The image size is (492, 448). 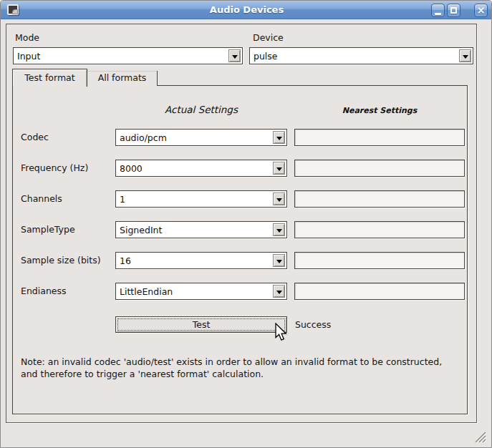 What do you see at coordinates (131, 169) in the screenshot?
I see `frequency-combobox-value: 8000` at bounding box center [131, 169].